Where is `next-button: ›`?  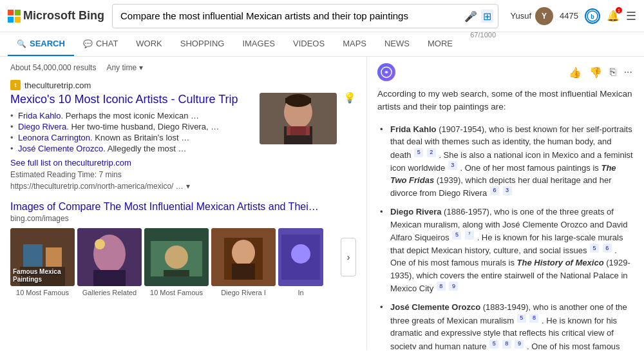 next-button: › is located at coordinates (348, 257).